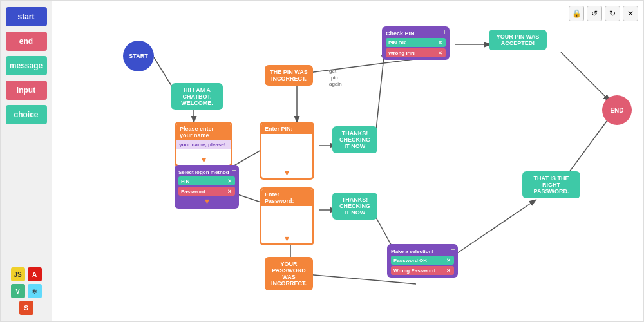 The height and width of the screenshot is (322, 644). Describe the element at coordinates (422, 260) in the screenshot. I see `password-ok-option: Password OK ✕` at that location.